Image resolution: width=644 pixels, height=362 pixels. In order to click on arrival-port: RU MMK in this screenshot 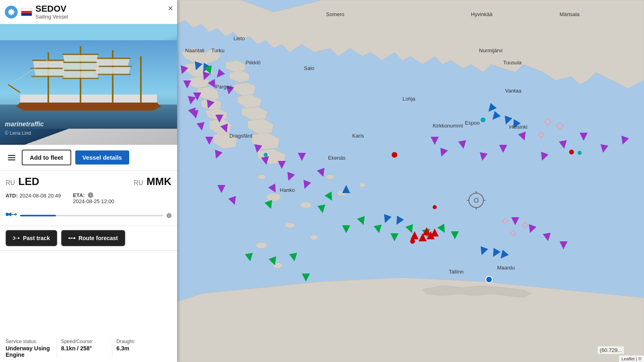, I will do `click(153, 182)`.